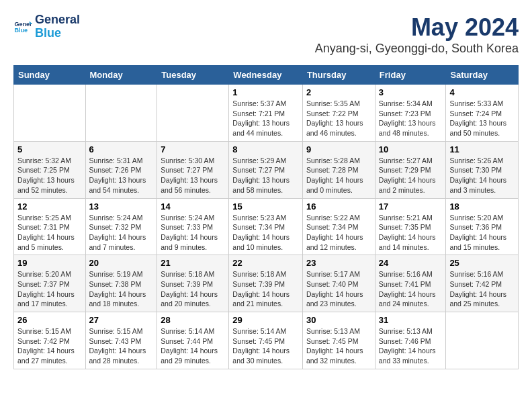  Describe the element at coordinates (339, 289) in the screenshot. I see `day-info: Sunrise: 5:17 AMSunset: 7:40 PMDaylight:…` at that location.